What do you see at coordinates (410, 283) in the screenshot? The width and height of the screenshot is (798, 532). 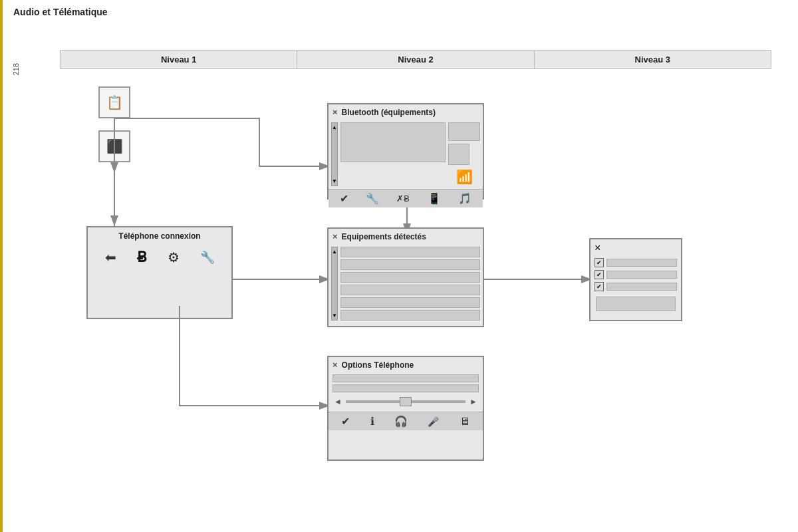 I see `equipements-list-items` at bounding box center [410, 283].